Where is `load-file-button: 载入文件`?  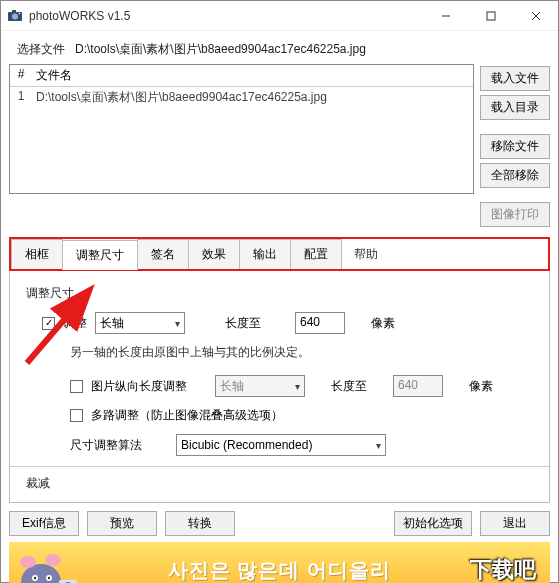
load-file-button: 载入文件 is located at coordinates (515, 78).